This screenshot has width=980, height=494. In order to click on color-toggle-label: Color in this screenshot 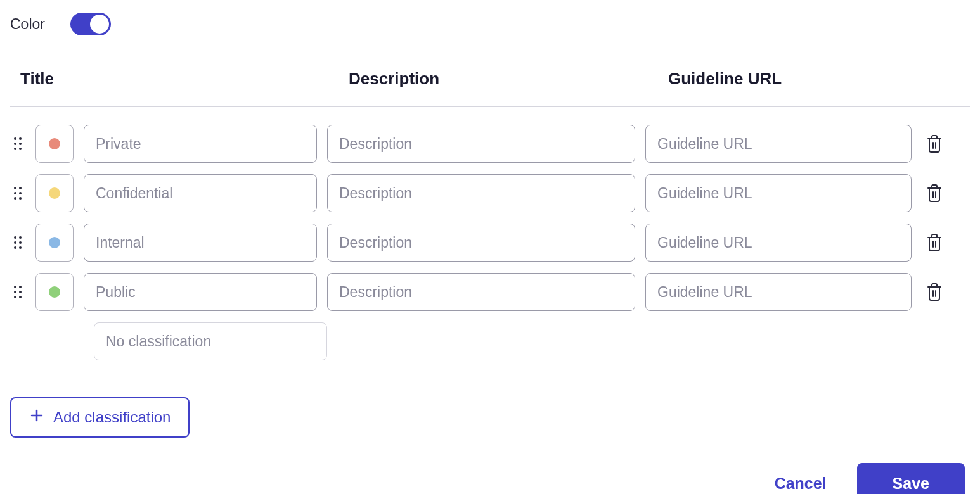, I will do `click(28, 24)`.